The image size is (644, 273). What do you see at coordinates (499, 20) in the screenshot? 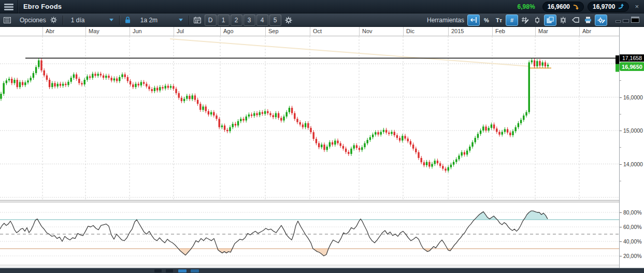
I see `text-tool-icon: Tт` at bounding box center [499, 20].